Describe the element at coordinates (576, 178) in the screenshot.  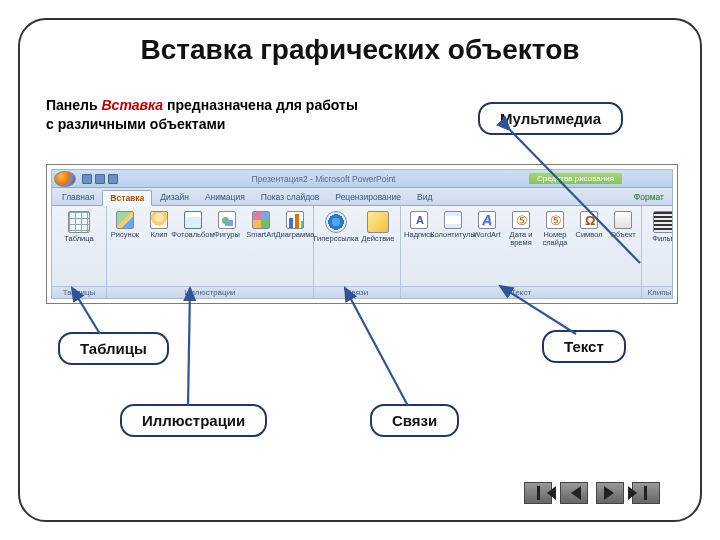
I see `context-tab-label: Средства рисования` at that location.